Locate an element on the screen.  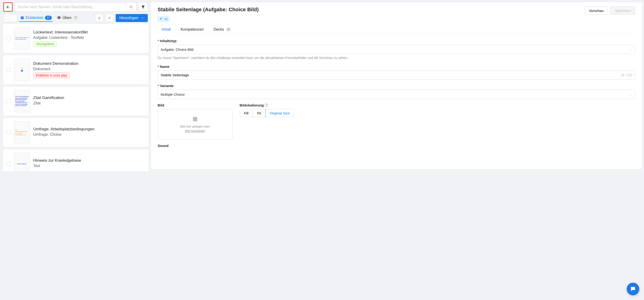
item-subtitle: Umfrage: Choice is located at coordinates (90, 134).